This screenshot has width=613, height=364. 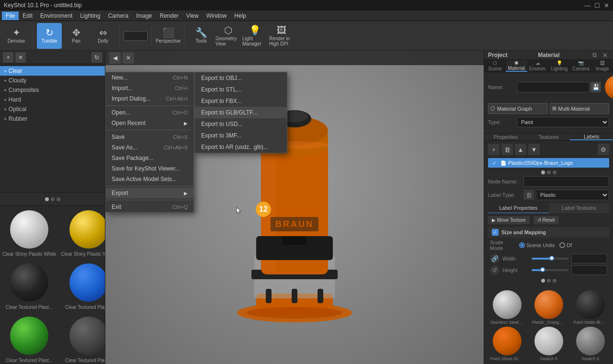 What do you see at coordinates (149, 169) in the screenshot?
I see `menu-save-viewer: Save for KeyShot Viewer...` at bounding box center [149, 169].